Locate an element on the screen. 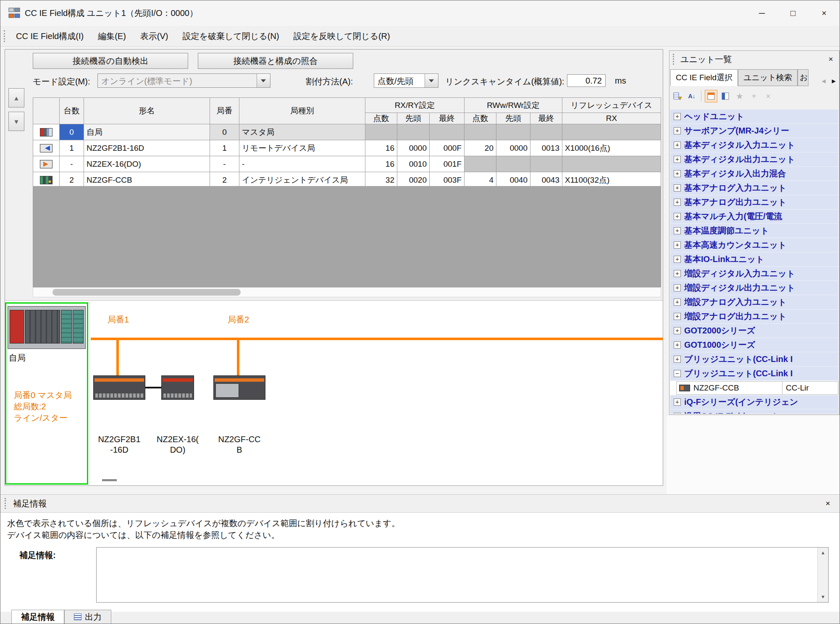 This screenshot has width=840, height=624. info-panel-close-icon: × is located at coordinates (828, 503).